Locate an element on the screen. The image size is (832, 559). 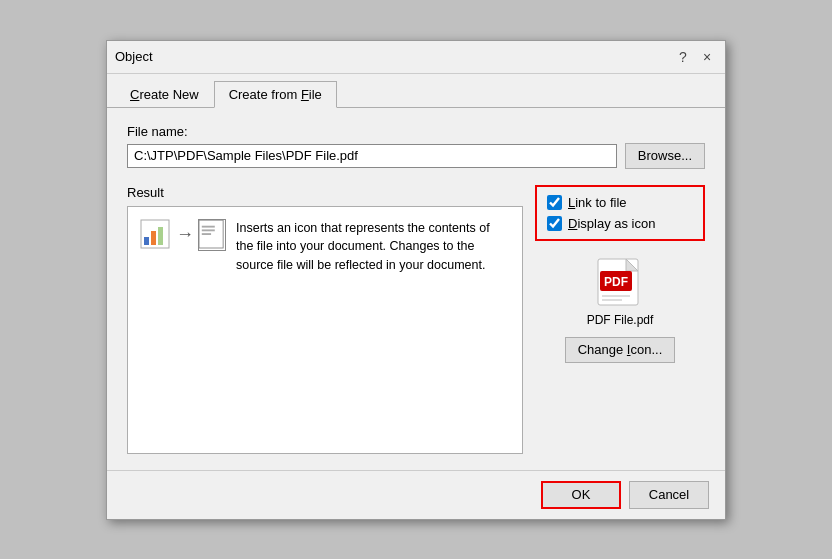
link-to-file-row: Link to file is located at coordinates (620, 202).